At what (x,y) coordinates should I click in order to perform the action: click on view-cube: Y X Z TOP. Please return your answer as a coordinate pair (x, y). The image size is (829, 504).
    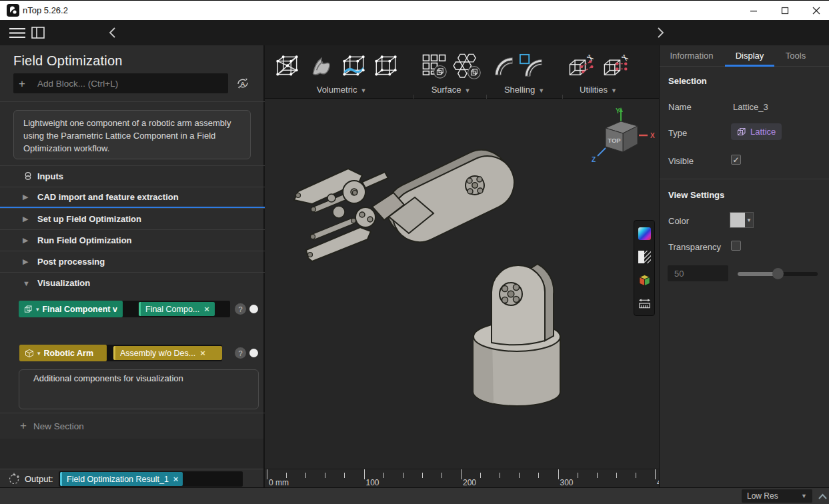
    Looking at the image, I should click on (622, 136).